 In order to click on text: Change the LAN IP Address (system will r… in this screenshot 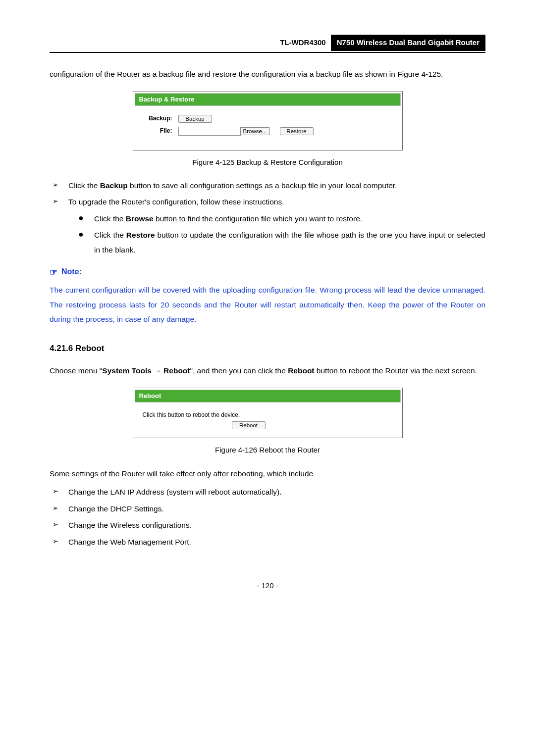, I will do `click(277, 492)`.